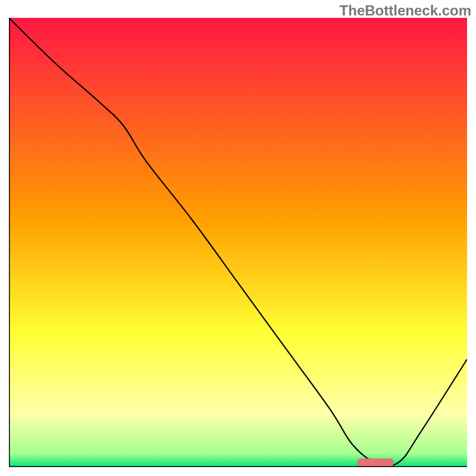 The width and height of the screenshot is (476, 476). What do you see at coordinates (406, 11) in the screenshot?
I see `watermark-text: TheBottleneck.com` at bounding box center [406, 11].